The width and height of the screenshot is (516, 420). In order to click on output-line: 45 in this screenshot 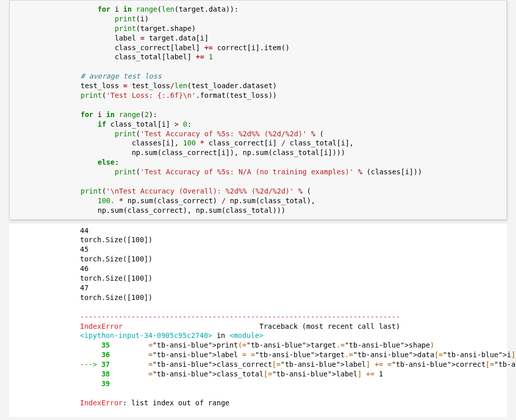, I will do `click(84, 249)`.